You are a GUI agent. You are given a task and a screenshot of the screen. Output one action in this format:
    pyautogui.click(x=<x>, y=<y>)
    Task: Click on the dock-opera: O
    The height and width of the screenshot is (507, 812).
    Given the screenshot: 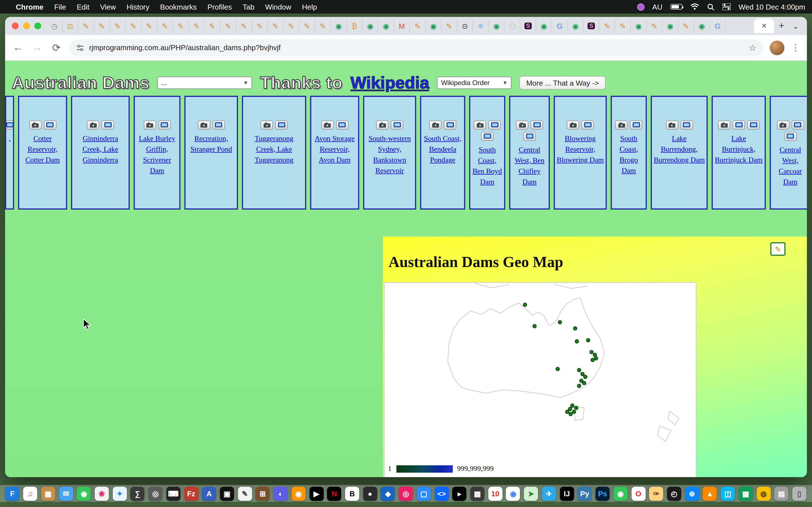 What is the action you would take?
    pyautogui.click(x=638, y=494)
    